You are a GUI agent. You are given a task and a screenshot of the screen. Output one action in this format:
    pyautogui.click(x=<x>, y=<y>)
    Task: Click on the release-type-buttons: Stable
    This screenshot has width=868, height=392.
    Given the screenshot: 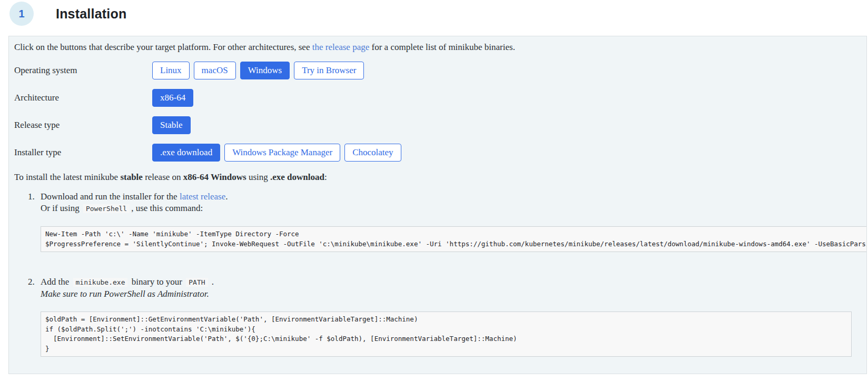 What is the action you would take?
    pyautogui.click(x=172, y=125)
    